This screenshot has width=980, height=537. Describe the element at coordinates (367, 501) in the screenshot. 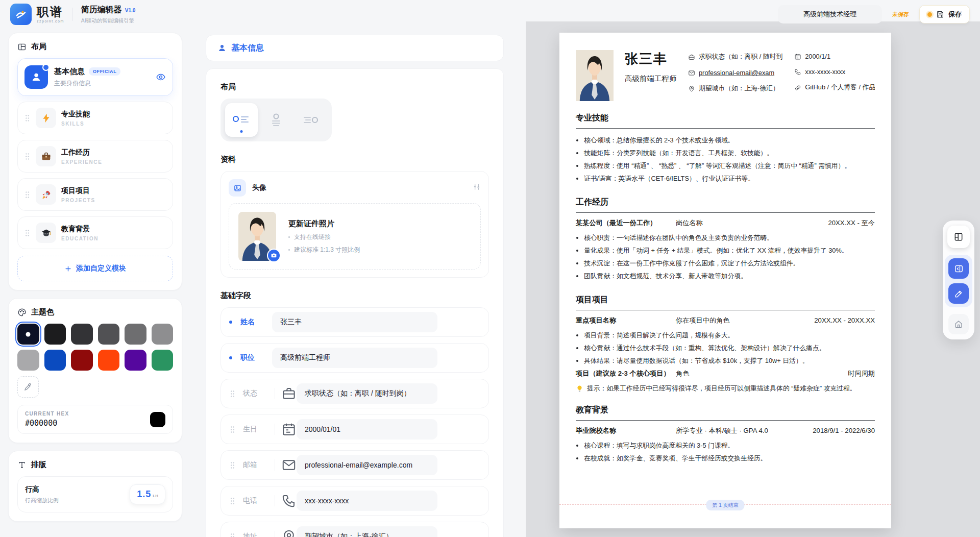

I see `phone-input: xxx-xxxx-xxxx` at that location.